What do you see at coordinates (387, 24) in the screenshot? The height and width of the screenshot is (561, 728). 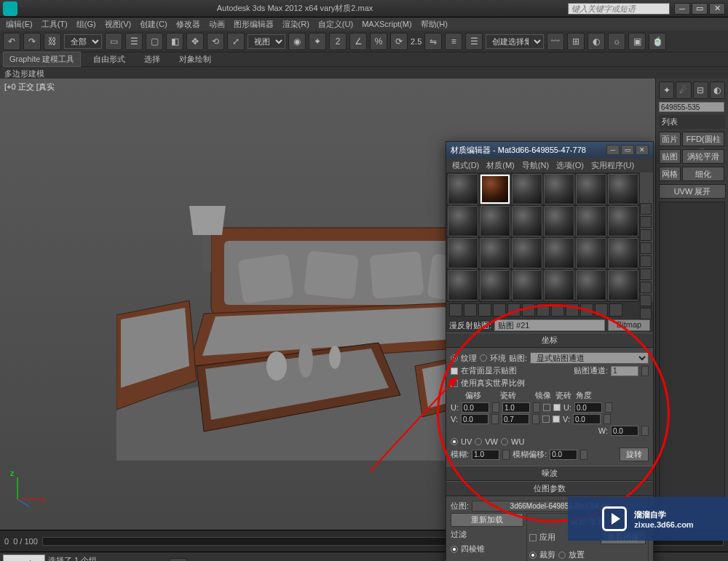 I see `menu-maxscript: MAXScript(M)` at bounding box center [387, 24].